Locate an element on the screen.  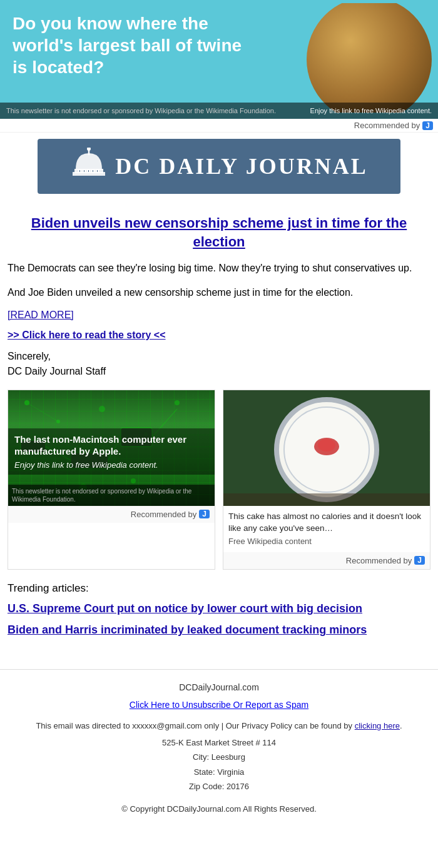
ad-card-right-caption-text: This cake has almost no calories and it … is located at coordinates (327, 523).